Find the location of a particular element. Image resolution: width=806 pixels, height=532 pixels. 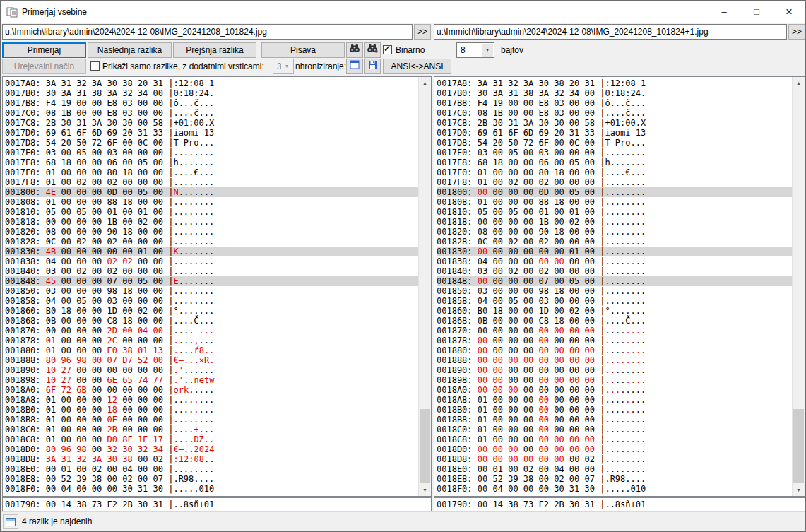

hex-row: 0018A8: 01 00 00 00 00 00 00 00 |.......… is located at coordinates (615, 400).